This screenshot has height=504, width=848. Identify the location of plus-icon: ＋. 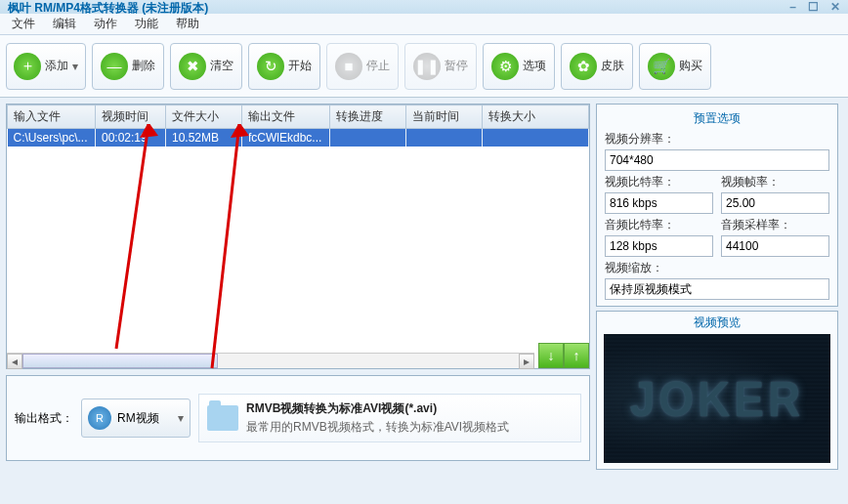
(27, 66).